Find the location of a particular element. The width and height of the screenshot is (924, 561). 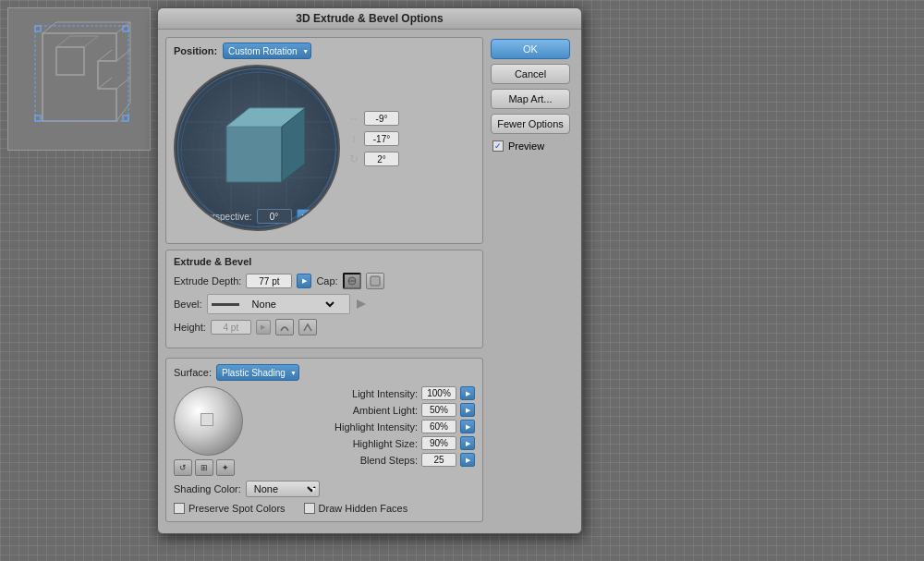

highlight-size-label: Highlight Size: is located at coordinates (367, 444).